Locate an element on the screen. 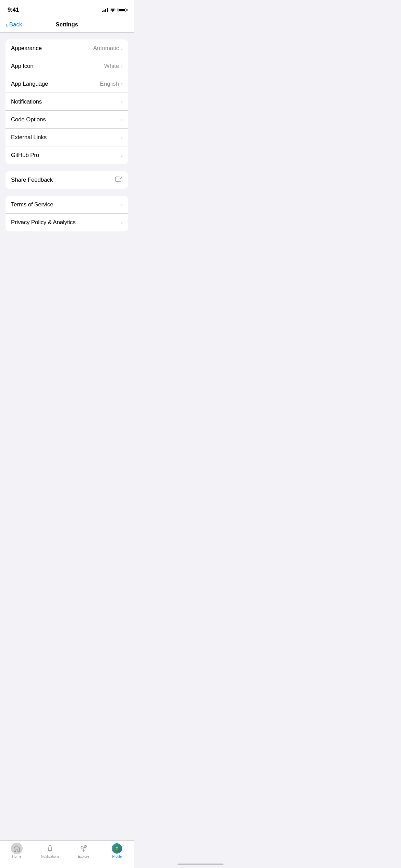 The width and height of the screenshot is (401, 868). settings-content: Appearance Automatic › App Icon White › … is located at coordinates (67, 154).